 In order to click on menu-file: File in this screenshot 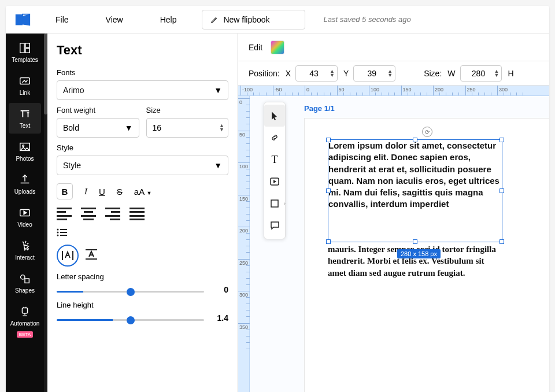, I will do `click(62, 20)`.